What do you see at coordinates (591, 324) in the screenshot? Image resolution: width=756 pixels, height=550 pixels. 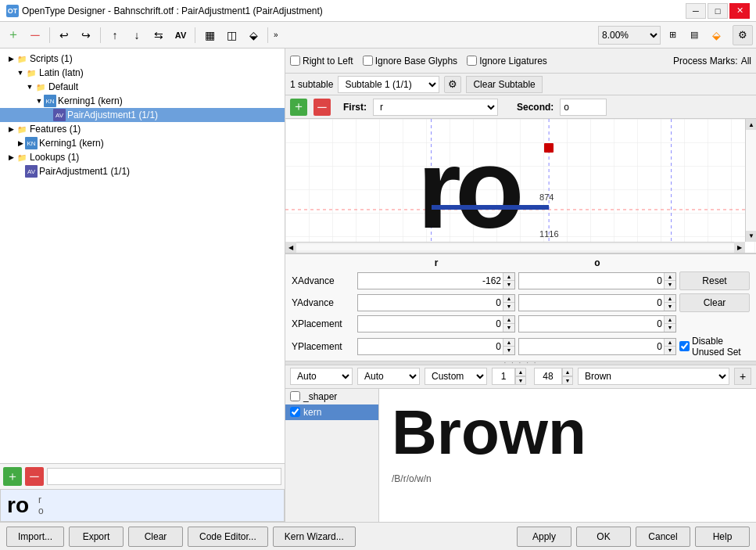 I see `o-xplacement-input` at bounding box center [591, 324].